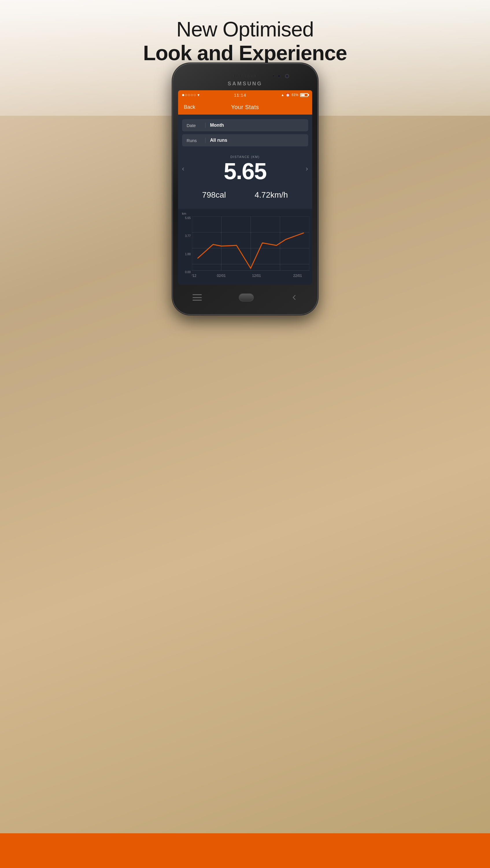 This screenshot has height=868, width=490. I want to click on alarm-icon: ⏰, so click(288, 95).